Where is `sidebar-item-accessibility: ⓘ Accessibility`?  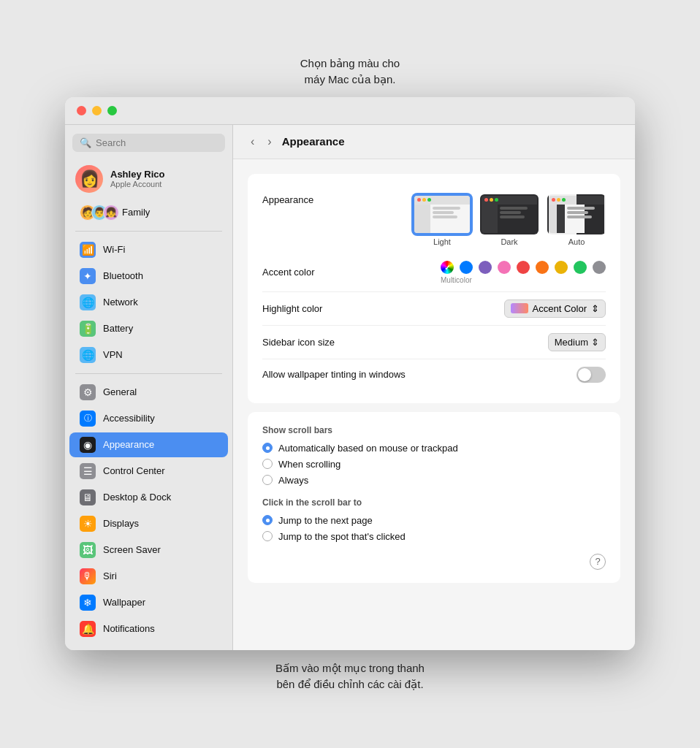
sidebar-item-accessibility: ⓘ Accessibility is located at coordinates (149, 419).